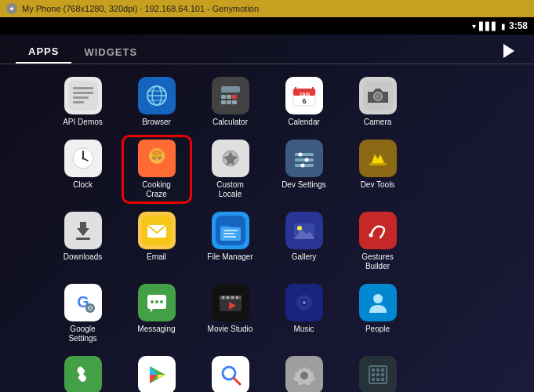 This screenshot has width=534, height=392. What do you see at coordinates (231, 169) in the screenshot?
I see `app-item-custom-locale: CustomLocale` at bounding box center [231, 169].